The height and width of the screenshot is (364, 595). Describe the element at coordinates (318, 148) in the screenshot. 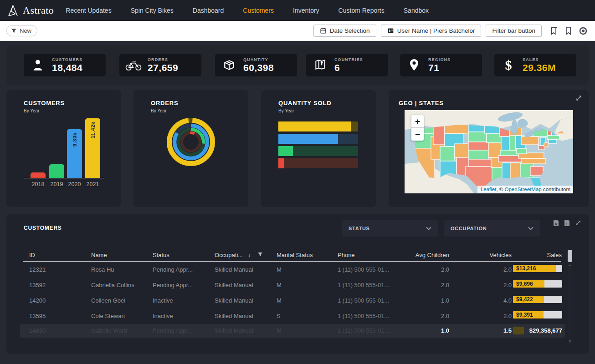

I see `quantity-sold-chart-card: QUANTITY SOLD By Year ◀ 2018 2019 ▶` at that location.